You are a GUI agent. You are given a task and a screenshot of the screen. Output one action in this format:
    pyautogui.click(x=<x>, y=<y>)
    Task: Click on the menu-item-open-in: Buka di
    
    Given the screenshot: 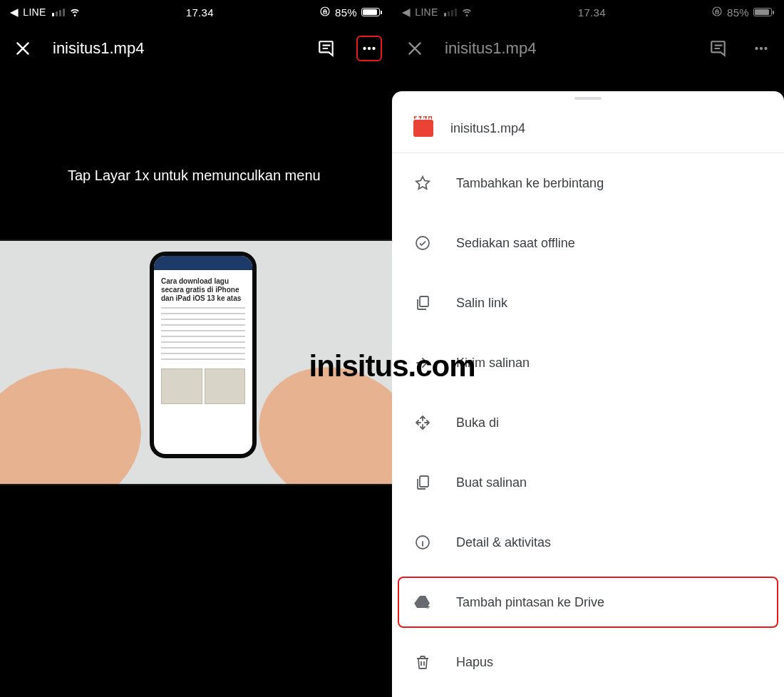 What is the action you would take?
    pyautogui.click(x=588, y=423)
    